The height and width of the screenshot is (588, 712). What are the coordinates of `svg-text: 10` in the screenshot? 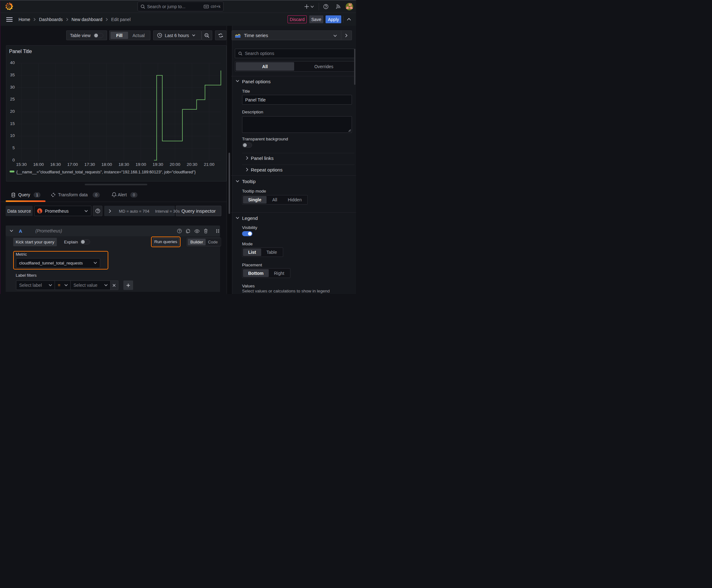 It's located at (13, 135).